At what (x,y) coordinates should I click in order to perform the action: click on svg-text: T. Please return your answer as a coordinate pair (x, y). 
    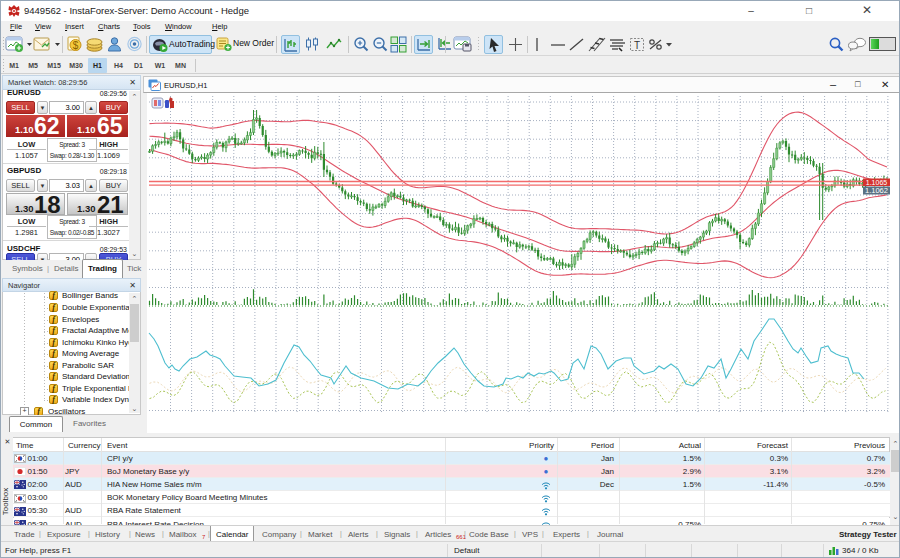
    Looking at the image, I should click on (637, 46).